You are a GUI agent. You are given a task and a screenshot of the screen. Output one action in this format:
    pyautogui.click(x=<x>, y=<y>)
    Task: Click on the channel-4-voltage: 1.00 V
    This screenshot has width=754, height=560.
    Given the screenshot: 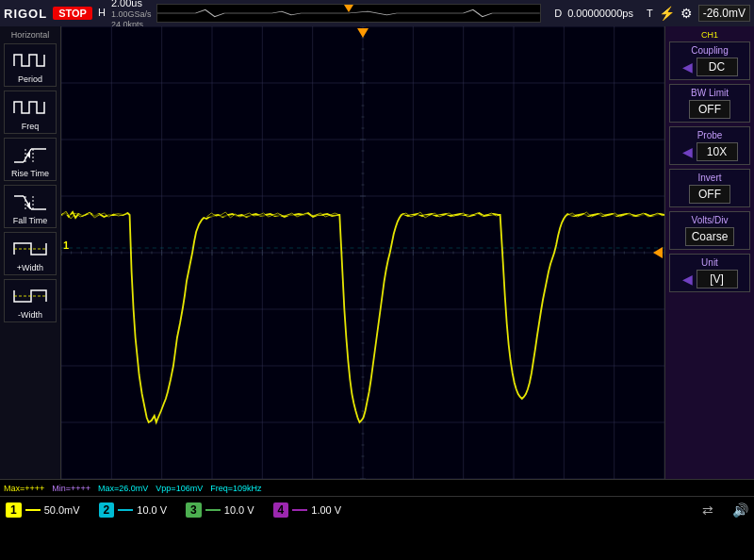 What is the action you would take?
    pyautogui.click(x=326, y=510)
    